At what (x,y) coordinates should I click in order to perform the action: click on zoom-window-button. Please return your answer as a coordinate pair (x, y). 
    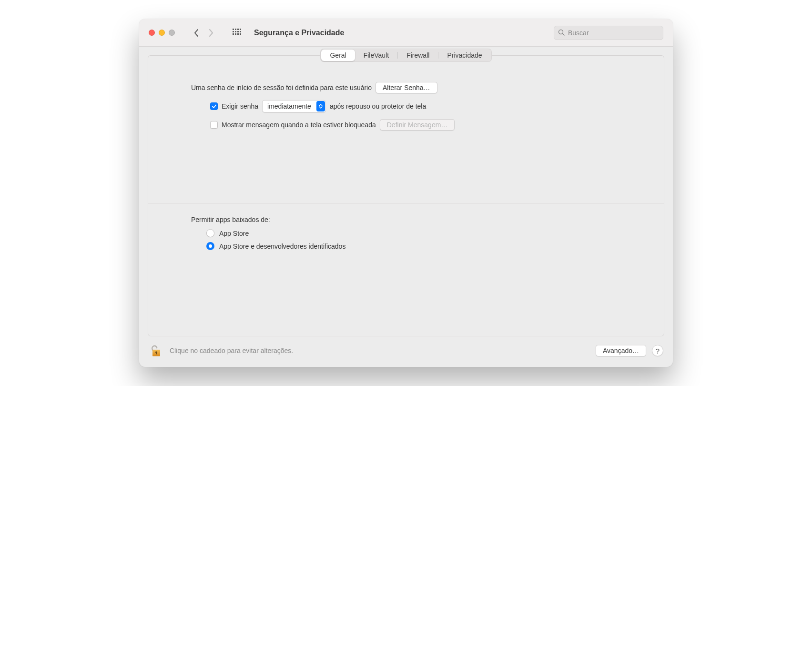
    Looking at the image, I should click on (172, 32).